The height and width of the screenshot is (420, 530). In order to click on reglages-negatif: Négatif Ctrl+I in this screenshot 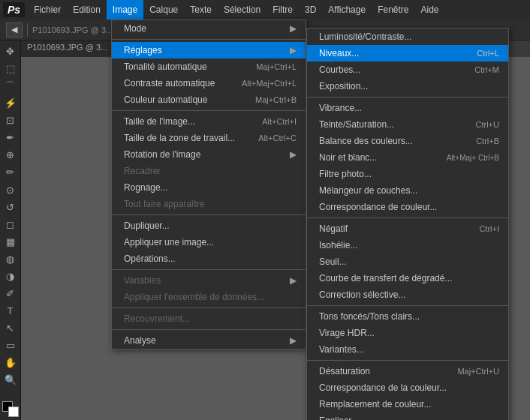, I will do `click(408, 229)`.